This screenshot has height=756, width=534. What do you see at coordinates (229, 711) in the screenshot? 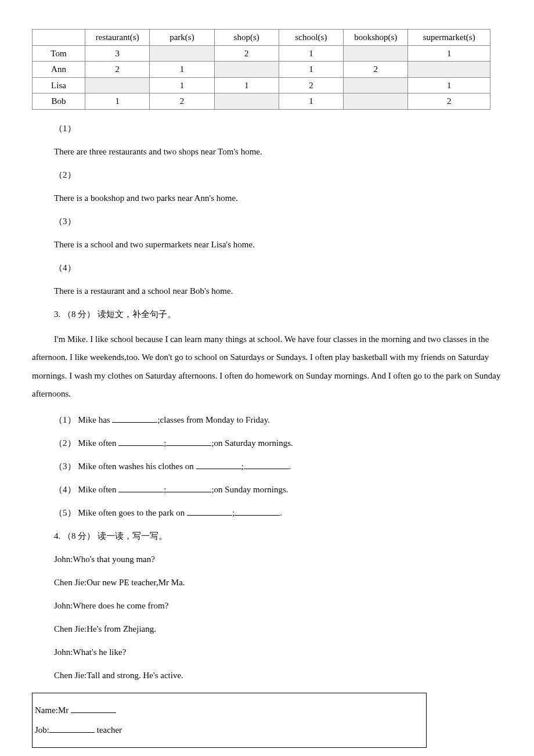
I see `form-name-row: Name:Mr` at bounding box center [229, 711].